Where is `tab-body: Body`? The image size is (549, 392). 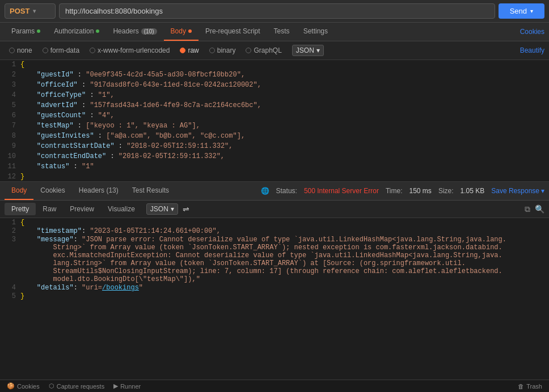 tab-body: Body is located at coordinates (181, 32).